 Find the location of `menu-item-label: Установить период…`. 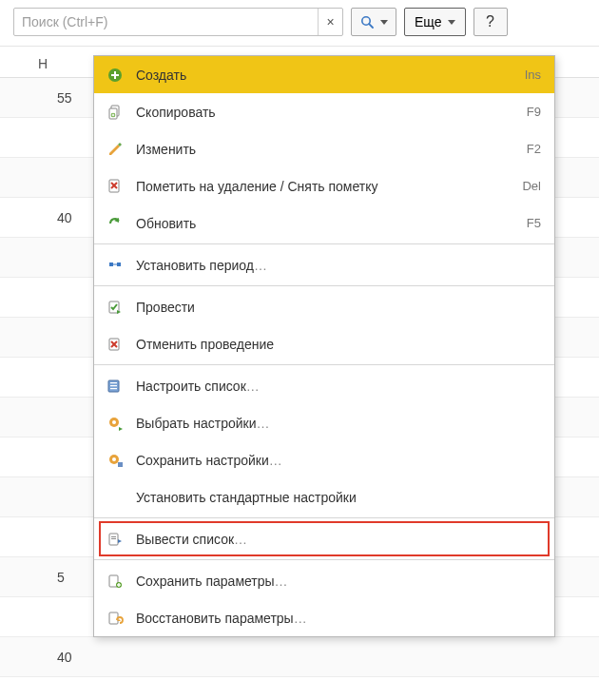

menu-item-label: Установить период… is located at coordinates (338, 265).